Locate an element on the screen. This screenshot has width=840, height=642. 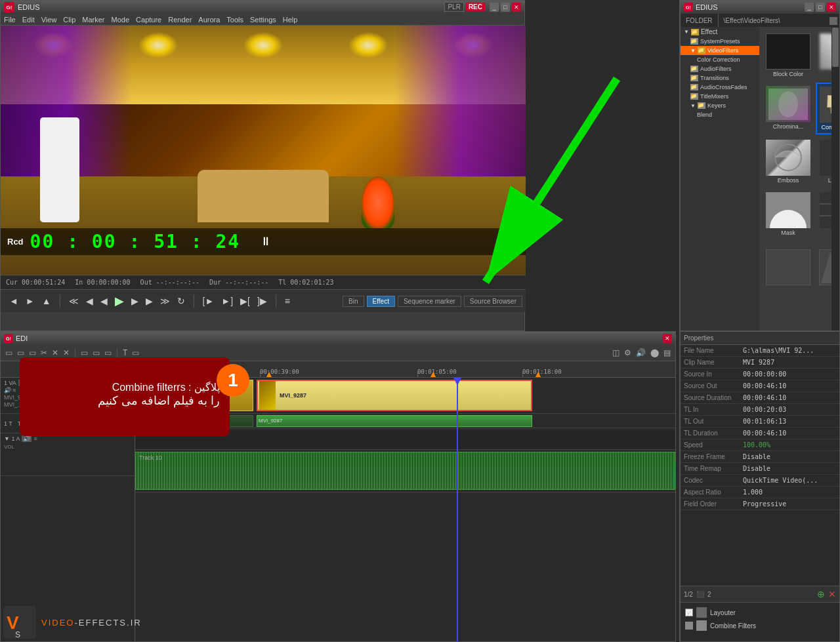
track-va-audio-toggle: ≡ is located at coordinates (14, 390).